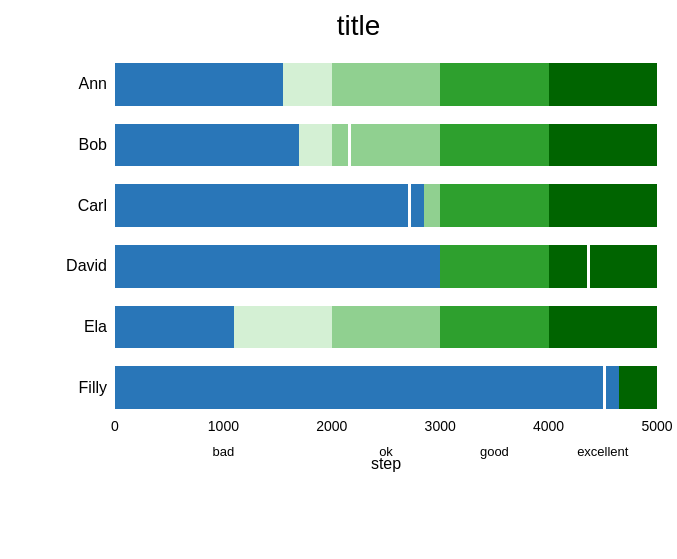  What do you see at coordinates (270, 205) in the screenshot?
I see `fg-bar-carl` at bounding box center [270, 205].